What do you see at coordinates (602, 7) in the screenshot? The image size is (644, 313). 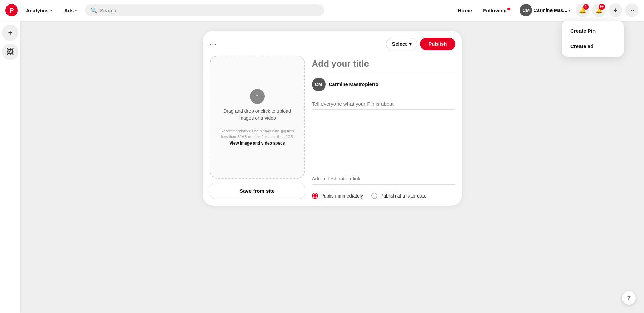 I see `updates-badge: 9+` at bounding box center [602, 7].